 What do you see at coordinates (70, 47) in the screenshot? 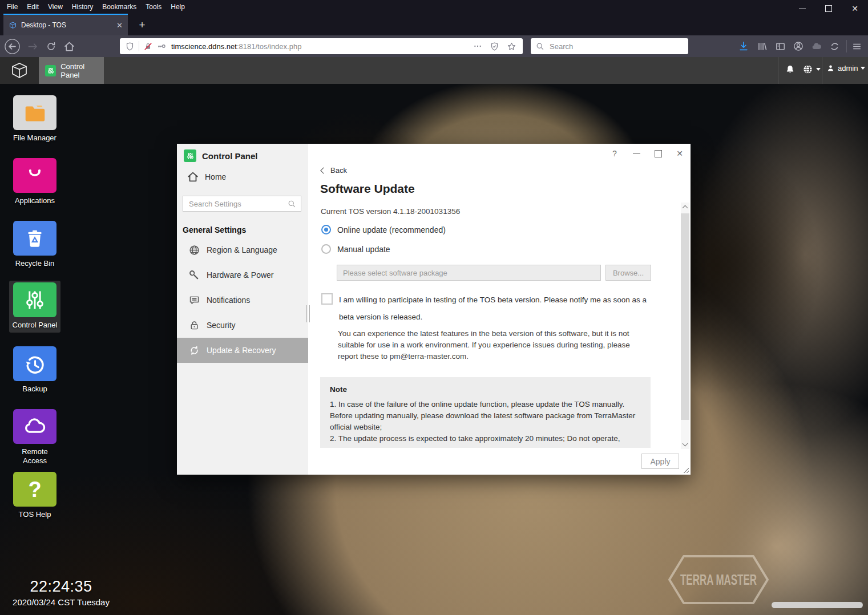
I see `home-icon` at bounding box center [70, 47].